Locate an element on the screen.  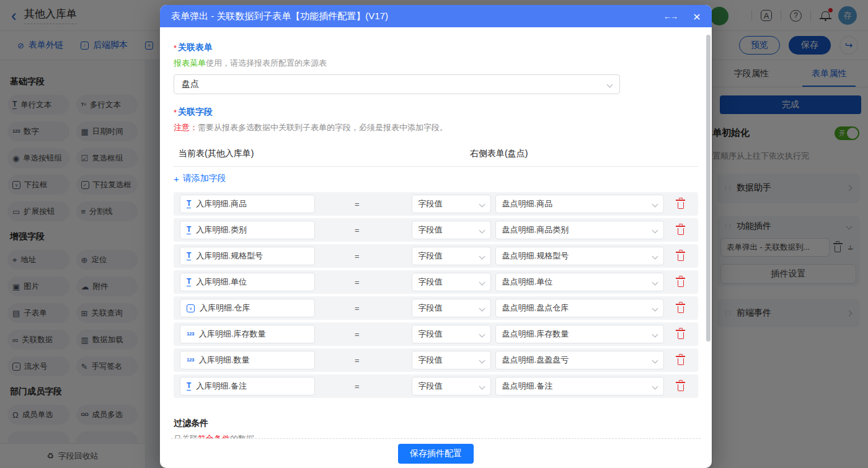
required-mark: * is located at coordinates (175, 48).